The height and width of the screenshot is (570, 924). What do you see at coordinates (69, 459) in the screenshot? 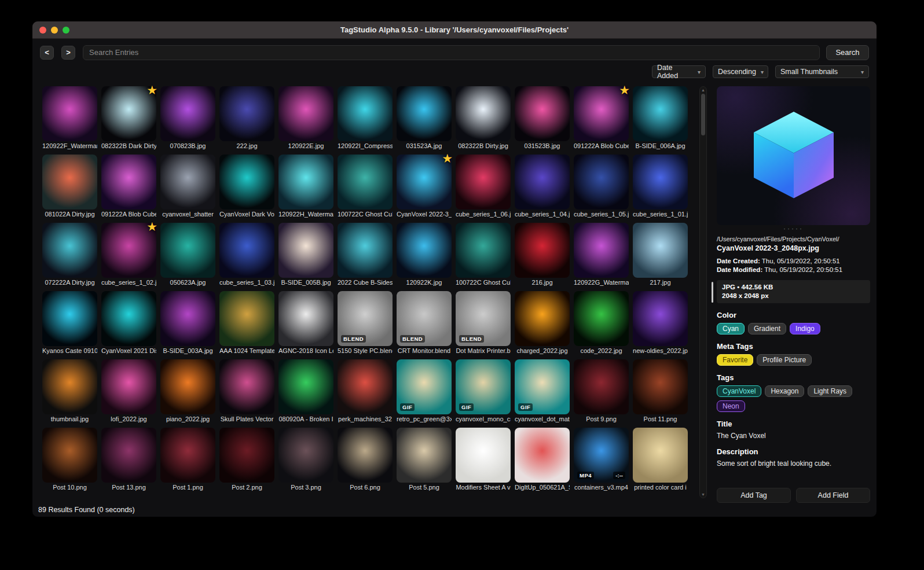
I see `grid-tile: Post 10.png` at bounding box center [69, 459].